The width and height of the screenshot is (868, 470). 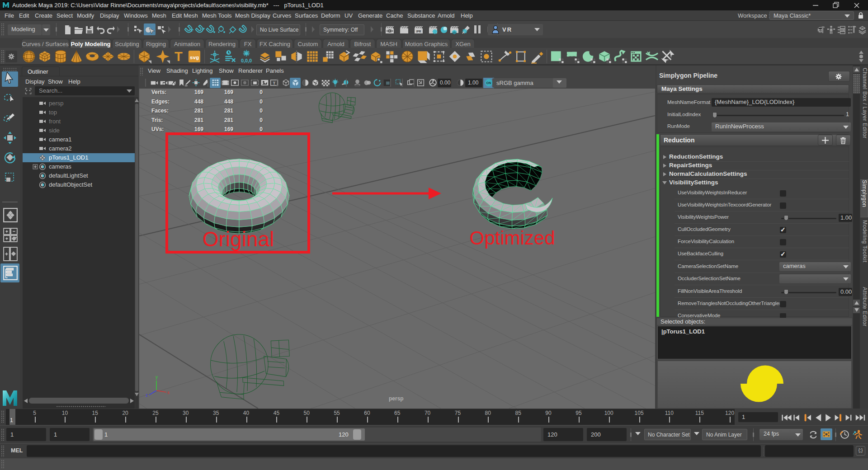 What do you see at coordinates (396, 399) in the screenshot?
I see `svg-text: persp` at bounding box center [396, 399].